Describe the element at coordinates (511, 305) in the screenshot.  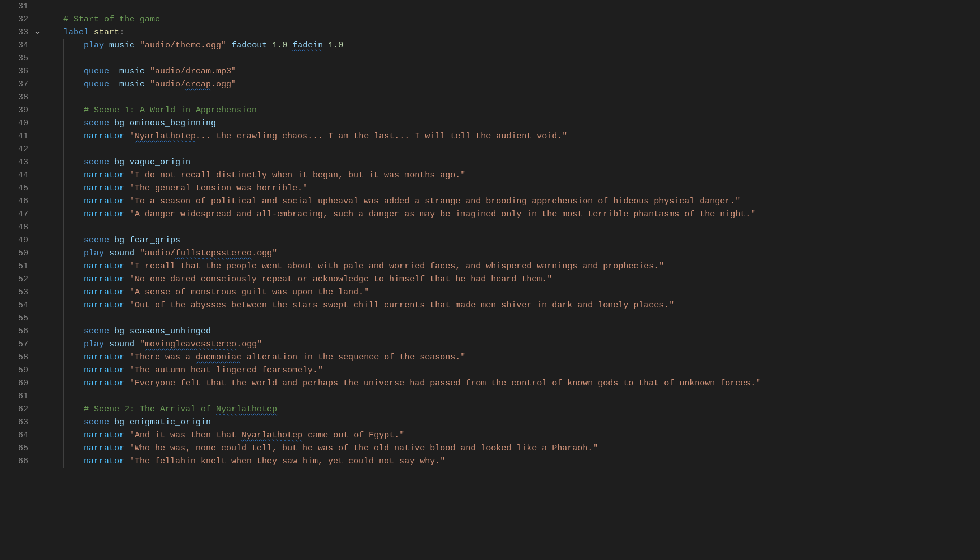
I see `code-line: narrator "Out of the abysses between the…` at that location.